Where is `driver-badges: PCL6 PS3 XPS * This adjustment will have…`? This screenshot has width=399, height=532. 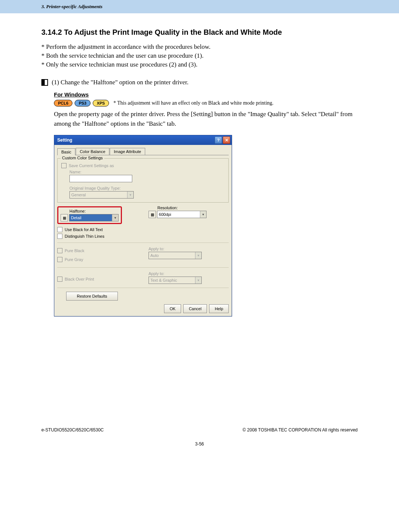
driver-badges: PCL6 PS3 XPS * This adjustment will have… is located at coordinates (206, 103).